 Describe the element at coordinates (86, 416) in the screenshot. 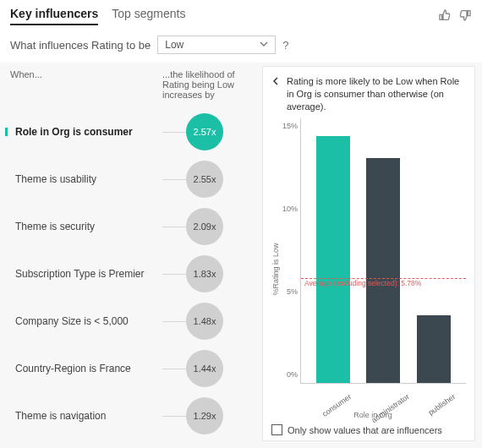

I see `influencer-label: Theme is navigation` at that location.